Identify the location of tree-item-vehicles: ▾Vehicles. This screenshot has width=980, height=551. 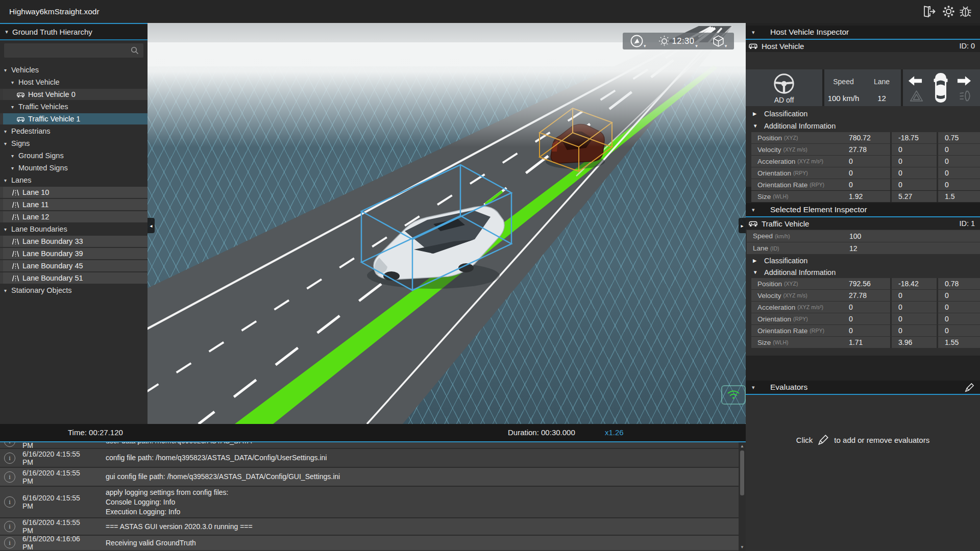
(74, 70).